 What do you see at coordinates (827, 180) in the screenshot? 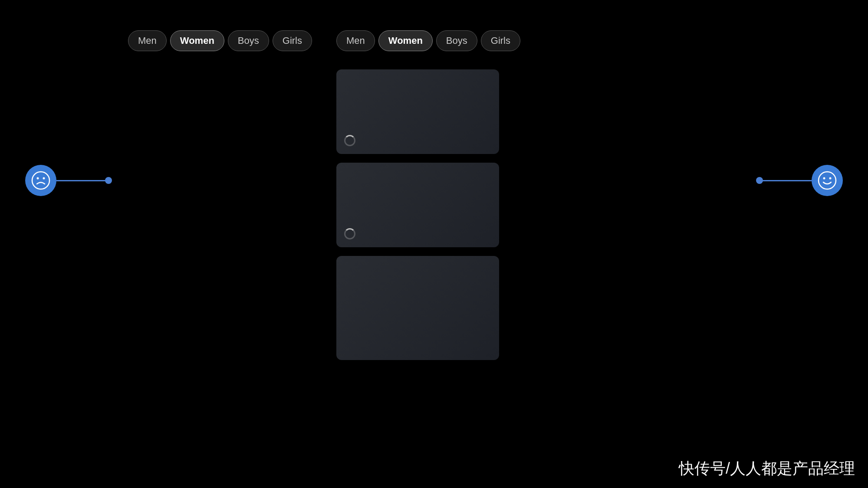
I see `happy-face-icon` at bounding box center [827, 180].